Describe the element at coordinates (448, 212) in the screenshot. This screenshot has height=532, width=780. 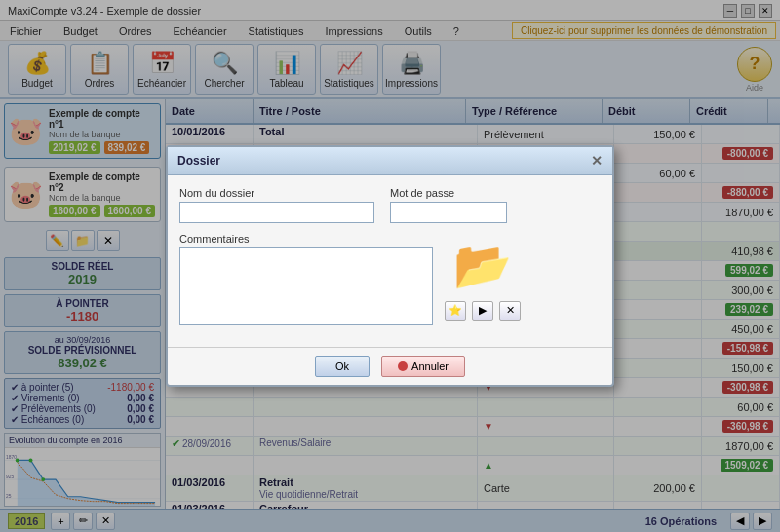
I see `dialog-mdp-input` at that location.